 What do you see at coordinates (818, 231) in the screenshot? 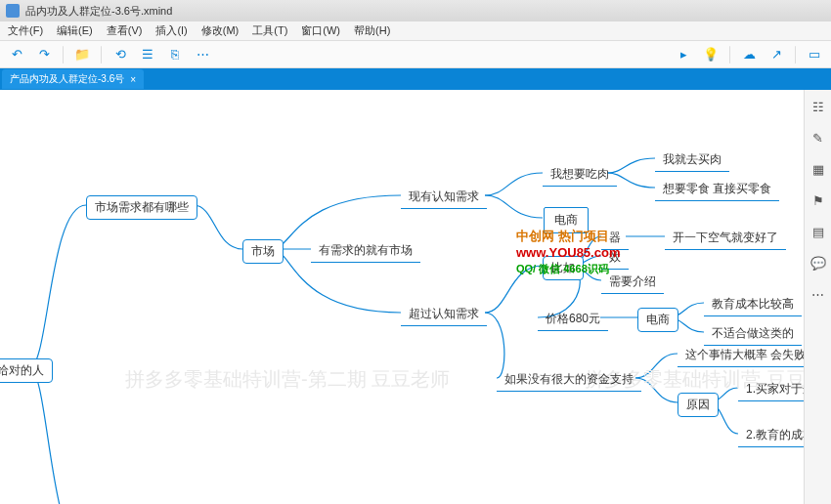
I see `note-icon: ▤` at bounding box center [818, 231].